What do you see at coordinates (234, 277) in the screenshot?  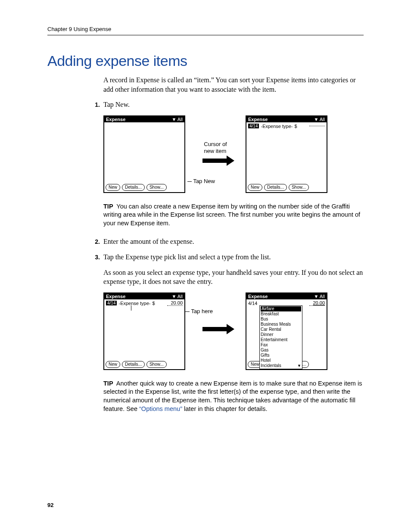 I see `step-3-followup: As soon as you select an expense type, y…` at bounding box center [234, 277].